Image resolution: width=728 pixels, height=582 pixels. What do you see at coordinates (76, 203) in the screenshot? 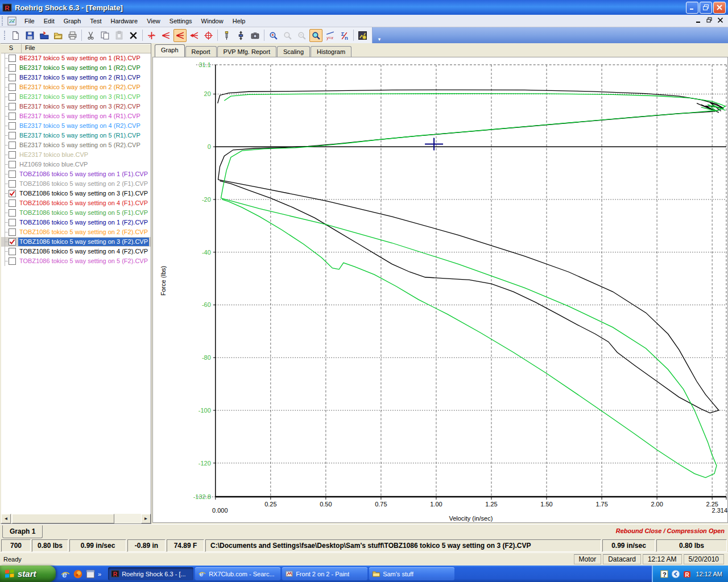
I see `file-list-item: TOBZ1086 tokico 5 way setting on 4 (F1).…` at bounding box center [76, 203].